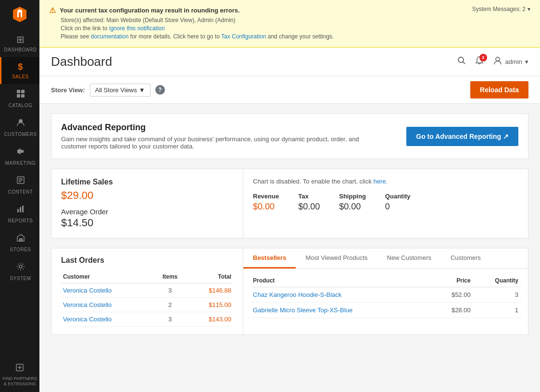 Image resolution: width=540 pixels, height=392 pixels. What do you see at coordinates (147, 223) in the screenshot?
I see `average-order-value: $14.50` at bounding box center [147, 223].